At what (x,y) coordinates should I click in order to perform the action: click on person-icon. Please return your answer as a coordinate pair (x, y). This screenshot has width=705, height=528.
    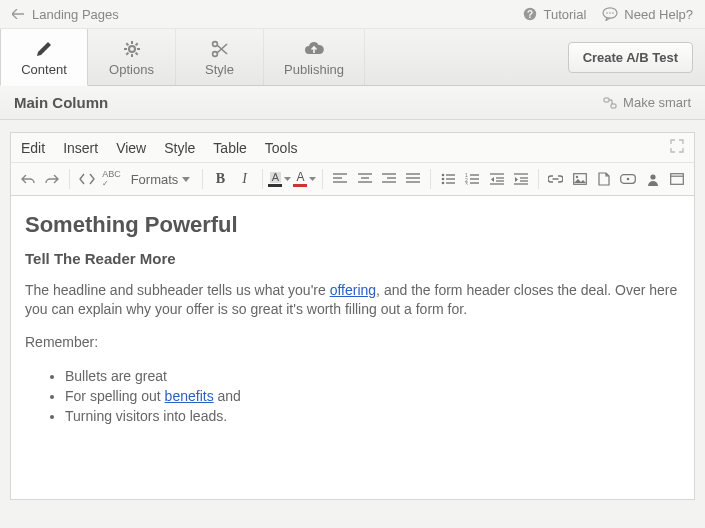
    Looking at the image, I should click on (653, 180).